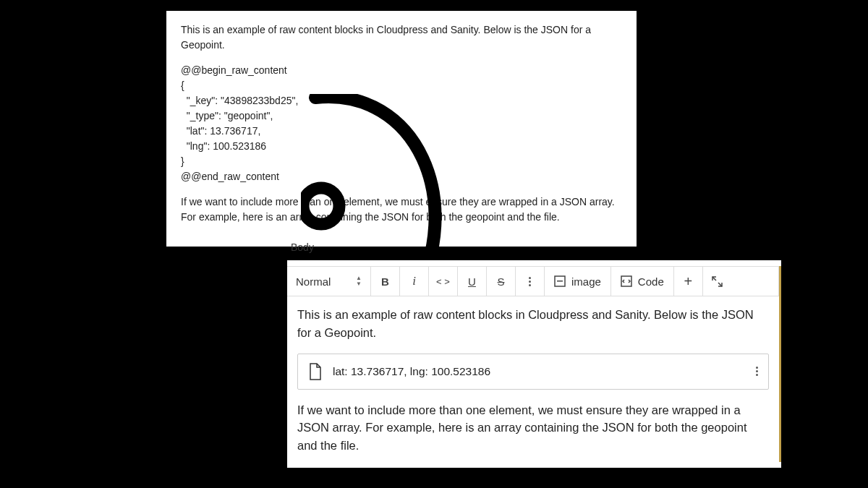 The width and height of the screenshot is (868, 488). What do you see at coordinates (578, 281) in the screenshot?
I see `insert-image-button: image` at bounding box center [578, 281].